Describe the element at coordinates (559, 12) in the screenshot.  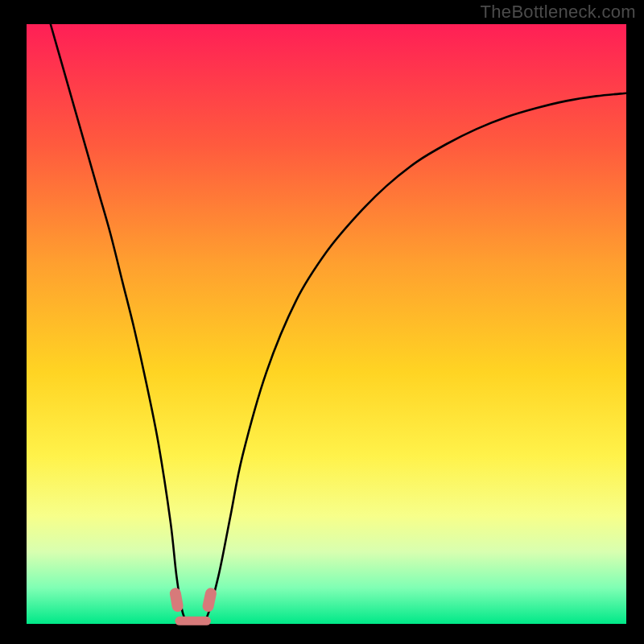
I see `watermark-text: TheBottleneck.com` at that location.